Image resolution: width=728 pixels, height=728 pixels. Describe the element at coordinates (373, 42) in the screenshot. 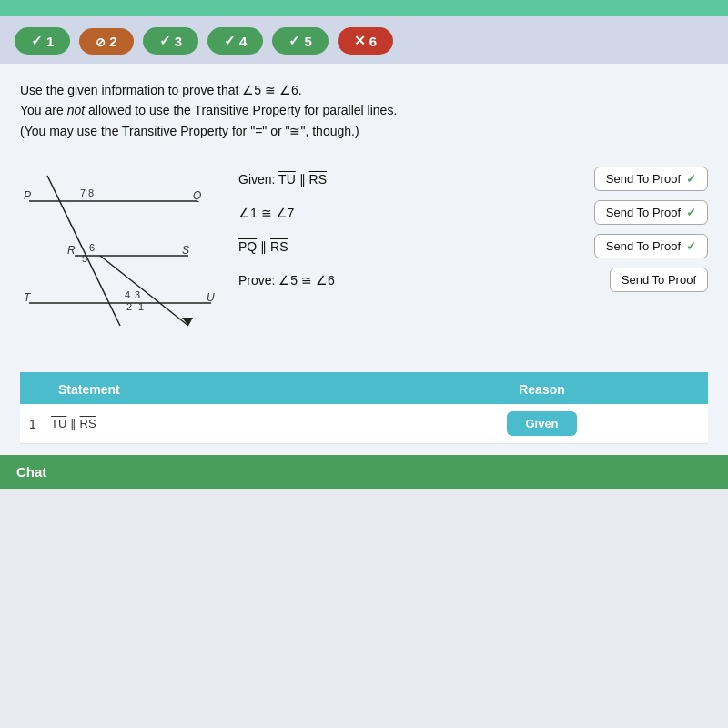

I see `tab-6-label: 6` at that location.